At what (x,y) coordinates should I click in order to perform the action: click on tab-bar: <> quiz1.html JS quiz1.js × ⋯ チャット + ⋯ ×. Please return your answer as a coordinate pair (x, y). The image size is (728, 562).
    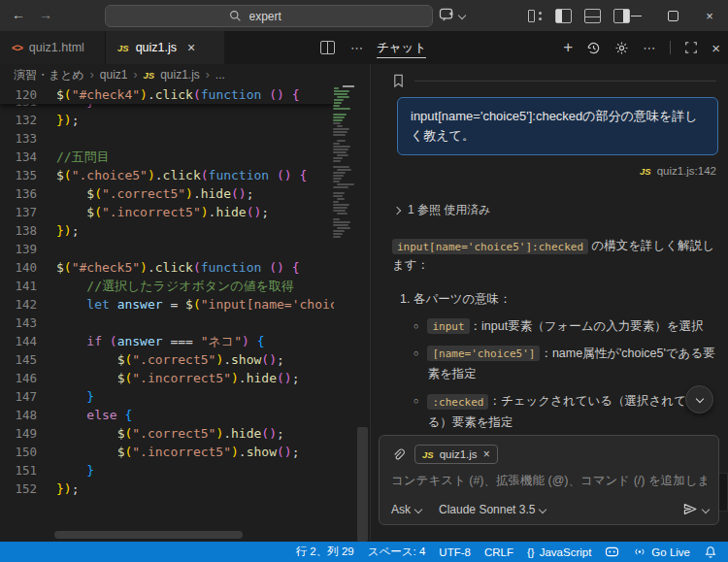
    Looking at the image, I should click on (364, 48).